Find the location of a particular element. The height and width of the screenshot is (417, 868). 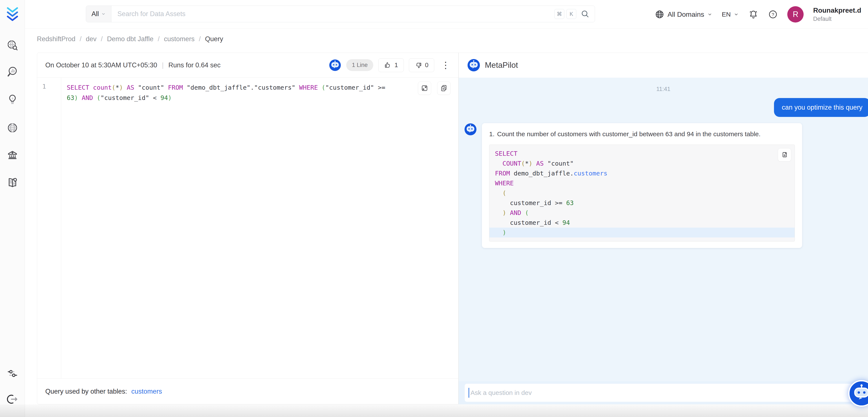

robot-icon is located at coordinates (859, 393).